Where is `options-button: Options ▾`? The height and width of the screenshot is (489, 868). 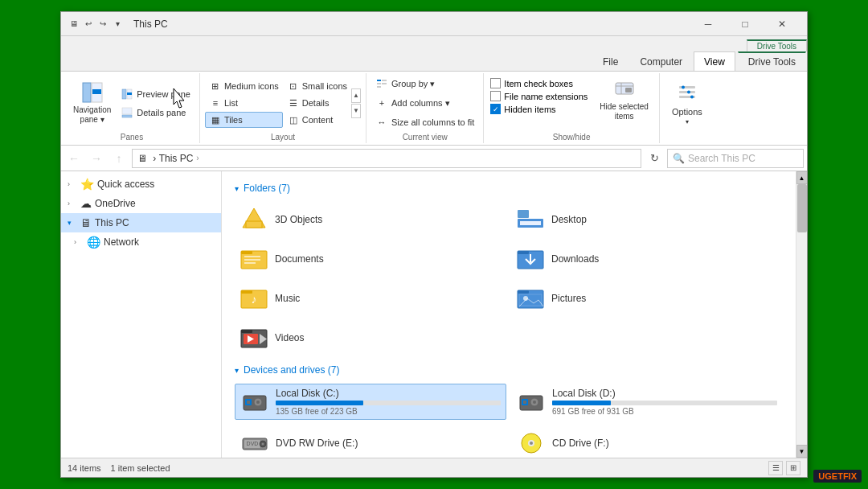
options-button: Options ▾ is located at coordinates (687, 103).